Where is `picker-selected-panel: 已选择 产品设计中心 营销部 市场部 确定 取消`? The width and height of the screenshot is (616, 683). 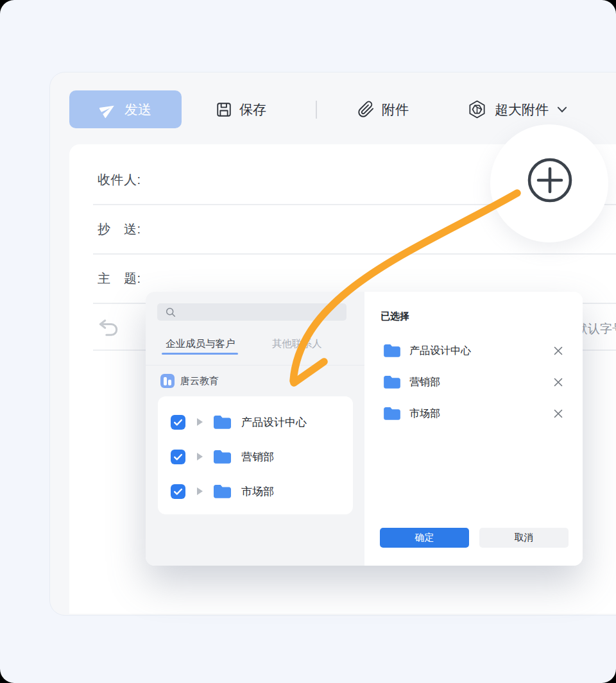 picker-selected-panel: 已选择 产品设计中心 营销部 市场部 确定 取消 is located at coordinates (474, 428).